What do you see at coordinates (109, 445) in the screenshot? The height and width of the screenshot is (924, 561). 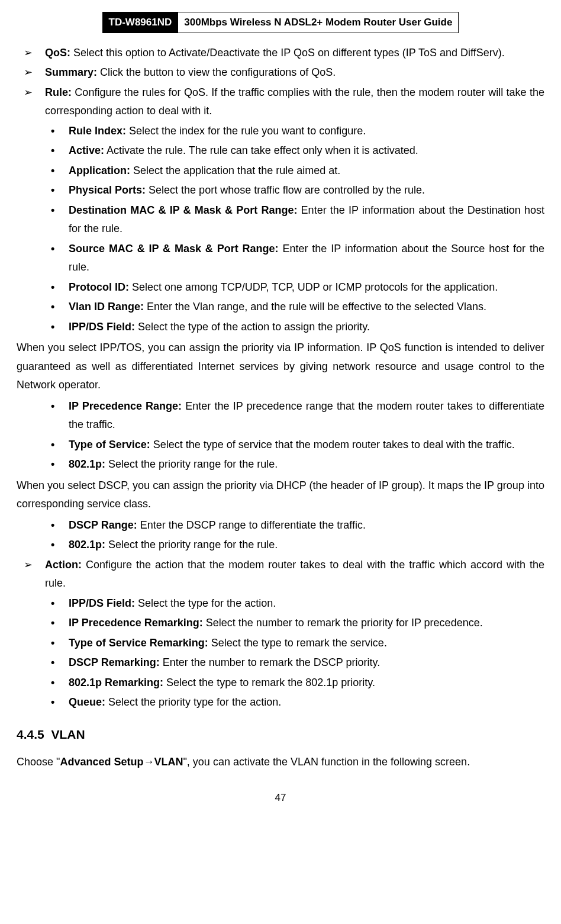 I see `item-label: Type of Service:` at bounding box center [109, 445].